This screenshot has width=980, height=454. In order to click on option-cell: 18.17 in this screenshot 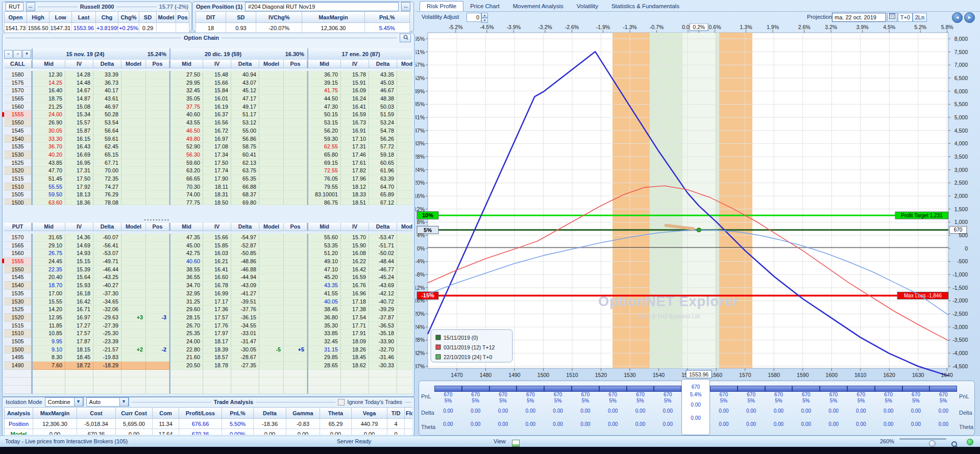, I will do `click(217, 342)`.